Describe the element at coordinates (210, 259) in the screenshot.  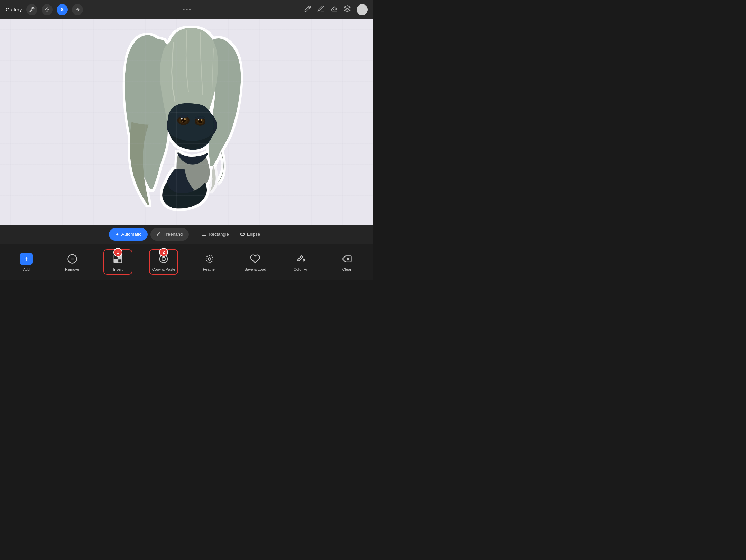
I see `feather-icon` at that location.